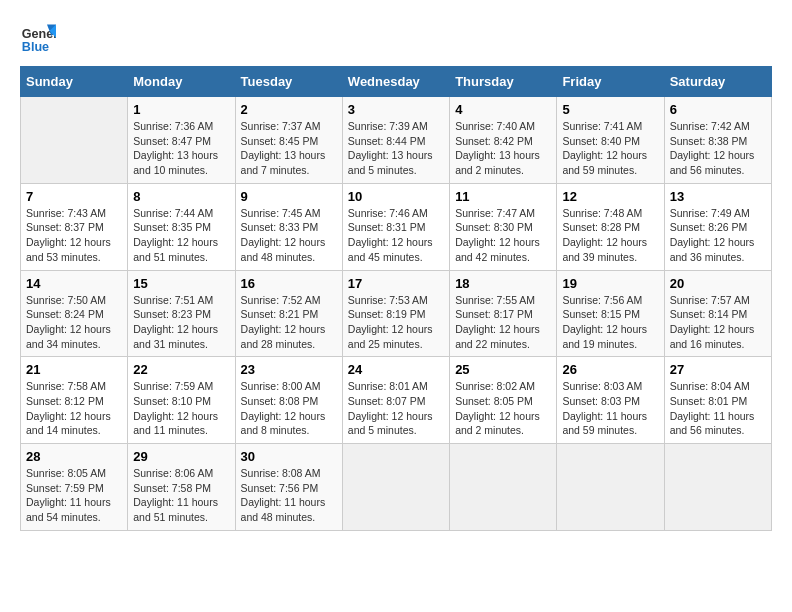 The image size is (792, 612). Describe the element at coordinates (396, 322) in the screenshot. I see `day-info: Sunrise: 7:53 AM Sunset: 8:19 PM Dayligh…` at that location.